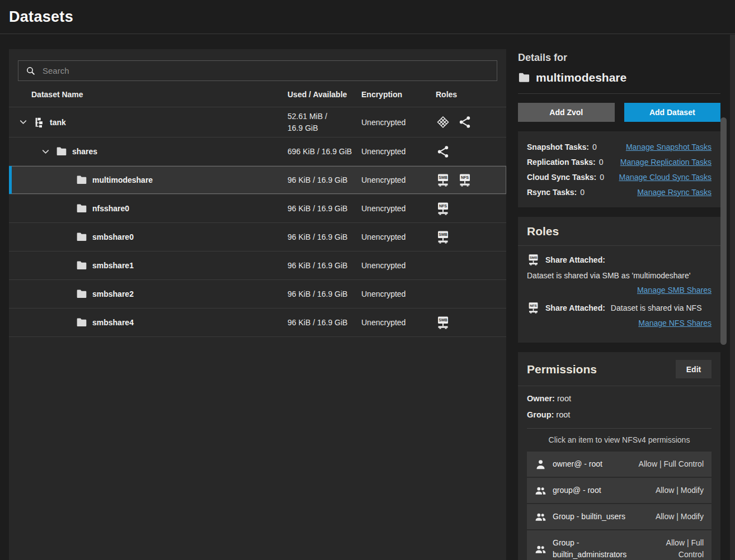 The image size is (735, 560). What do you see at coordinates (619, 260) in the screenshot?
I see `role-item-header: SMBShare Attached:` at bounding box center [619, 260].